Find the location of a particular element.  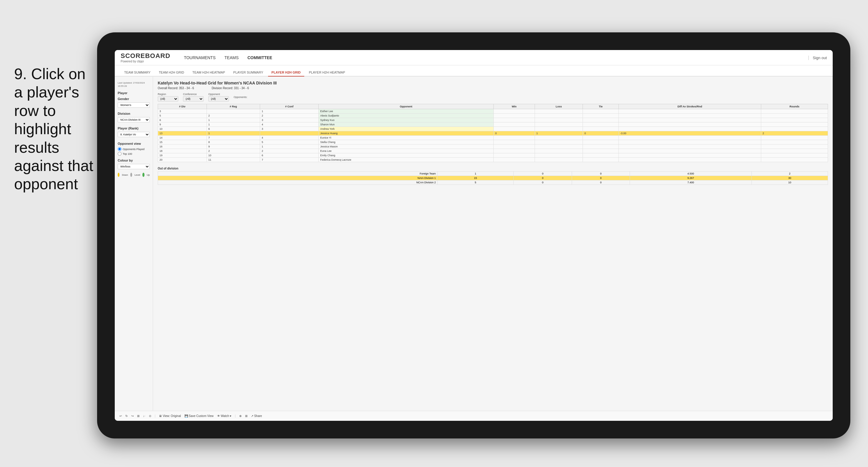

main-table-body: 31Esther Lee522Alexis Sudjianto613Sydney… is located at coordinates (493, 135).